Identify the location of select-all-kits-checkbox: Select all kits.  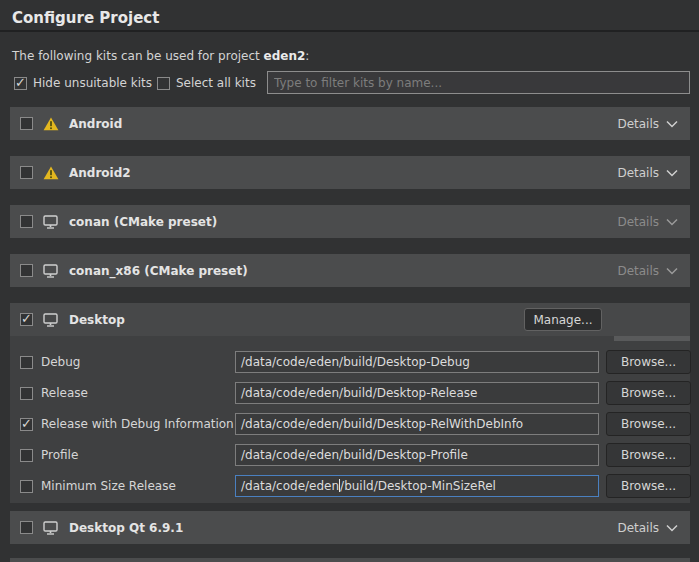
(206, 83).